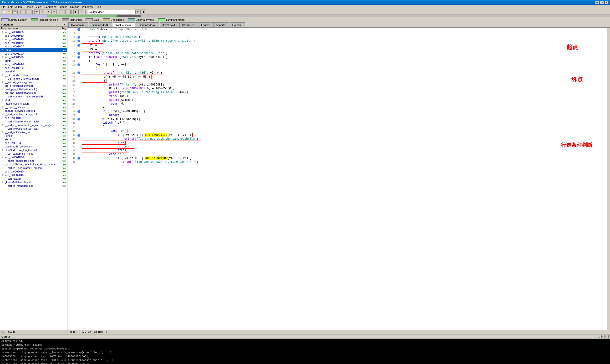  I want to click on func-row-pre_cpp_initialization(void): ○pre_cpp_initialization(void).tex, so click(33, 93).